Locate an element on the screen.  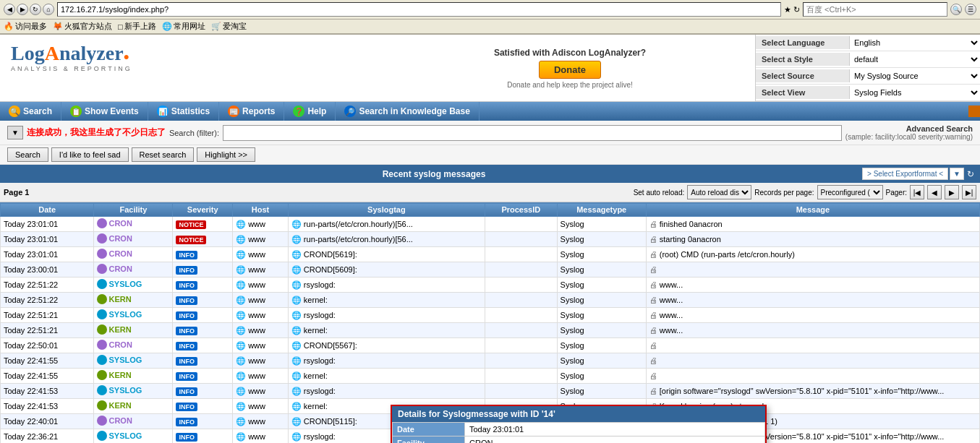
browser-chrome: ◀ ▶ ↻ ⌂ ★ ↻ 🔍 ☰ 🔥 访问最多 🦊 火狐官方站点 □ 新手上路 🌐… is located at coordinates (490, 17).